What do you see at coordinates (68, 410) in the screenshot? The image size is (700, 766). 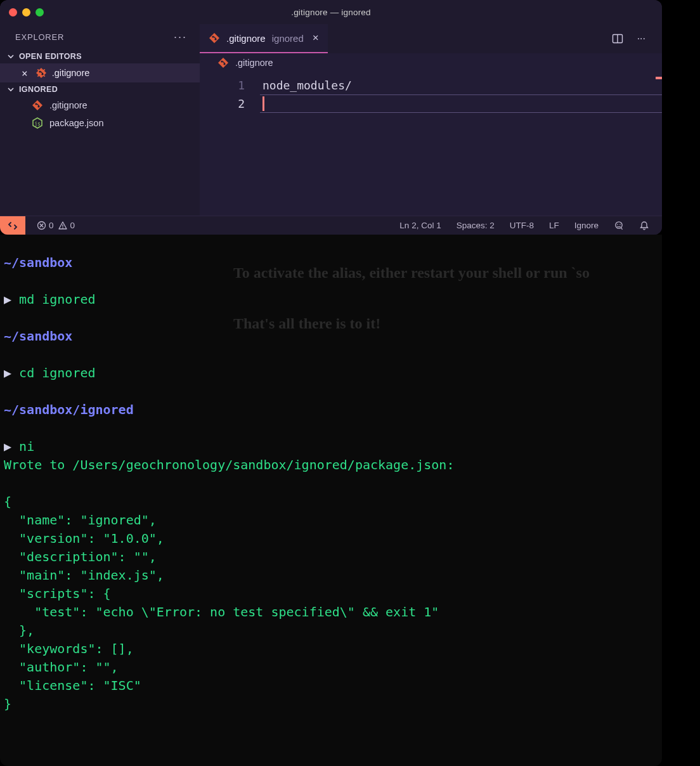 I see `terminal-path: ~/sandbox/ignored` at bounding box center [68, 410].